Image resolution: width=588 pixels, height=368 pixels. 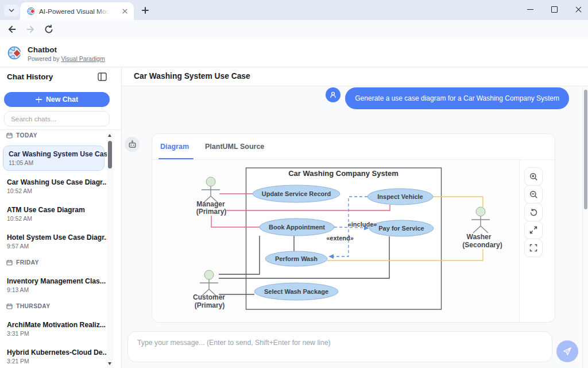 I want to click on chat-item-title: Hybrid Kubernetes-Cloud De..., so click(x=54, y=352).